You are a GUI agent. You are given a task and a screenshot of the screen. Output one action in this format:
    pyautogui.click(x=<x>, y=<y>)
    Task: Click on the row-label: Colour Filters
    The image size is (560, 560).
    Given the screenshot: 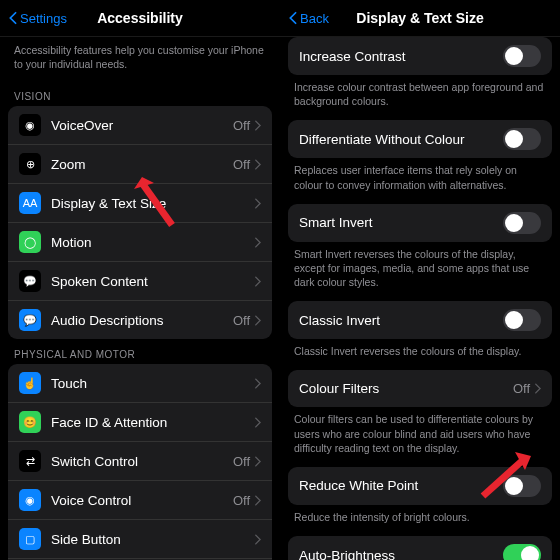 What is the action you would take?
    pyautogui.click(x=406, y=388)
    